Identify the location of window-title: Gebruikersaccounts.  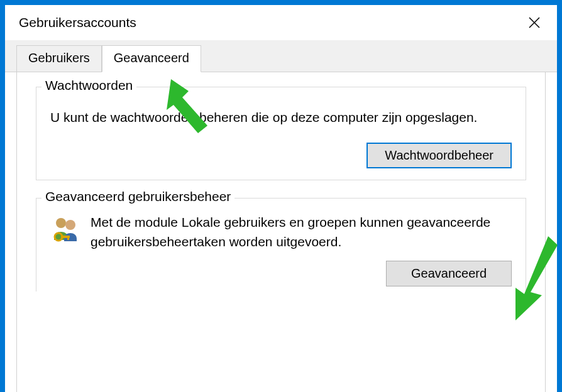
(78, 23).